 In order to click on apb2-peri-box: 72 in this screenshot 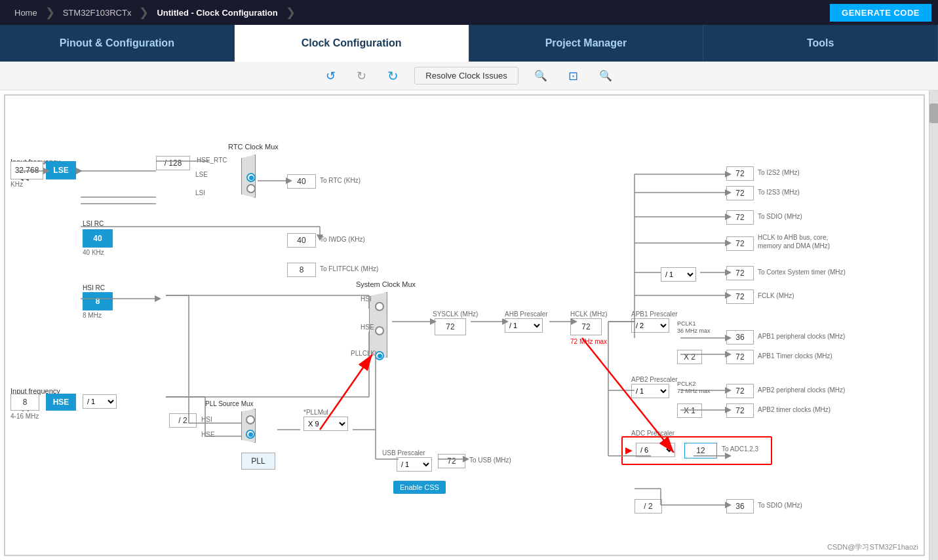, I will do `click(740, 391)`.